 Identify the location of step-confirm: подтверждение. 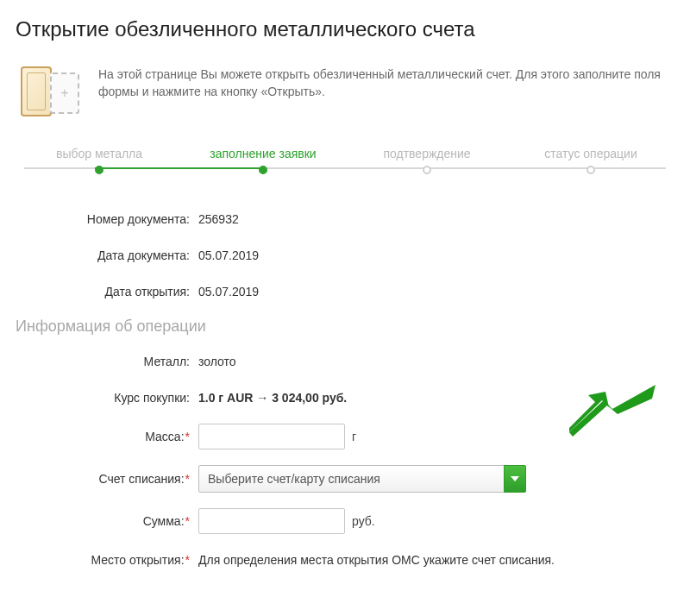
(427, 160).